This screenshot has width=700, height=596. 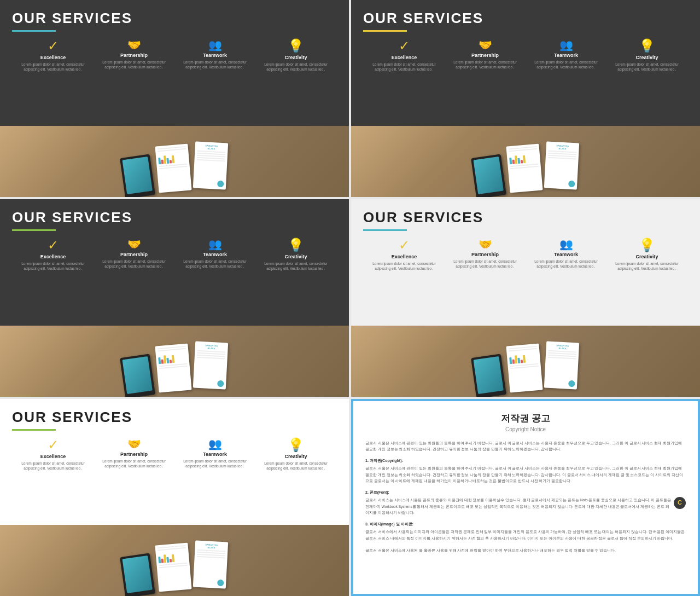 I want to click on excellence-icon-3: ✓, so click(x=53, y=245).